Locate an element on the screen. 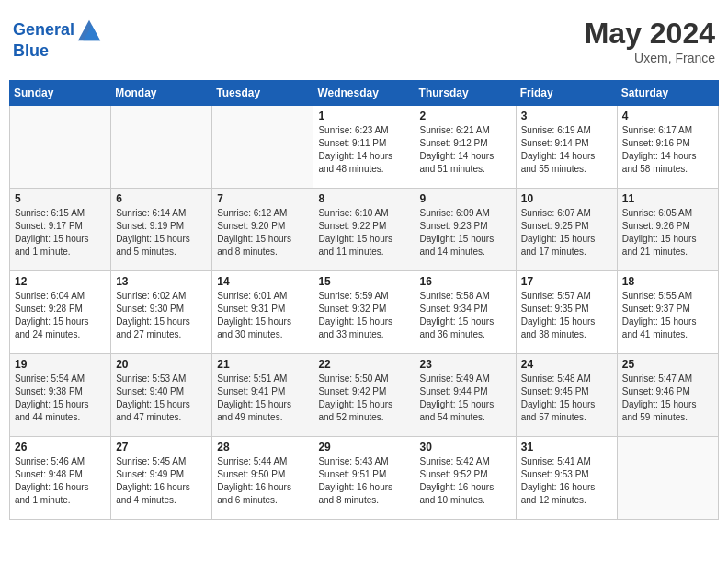 The width and height of the screenshot is (728, 563). calendar-week-3: 12Sunrise: 6:04 AMSunset: 9:28 PMDayligh… is located at coordinates (364, 313).